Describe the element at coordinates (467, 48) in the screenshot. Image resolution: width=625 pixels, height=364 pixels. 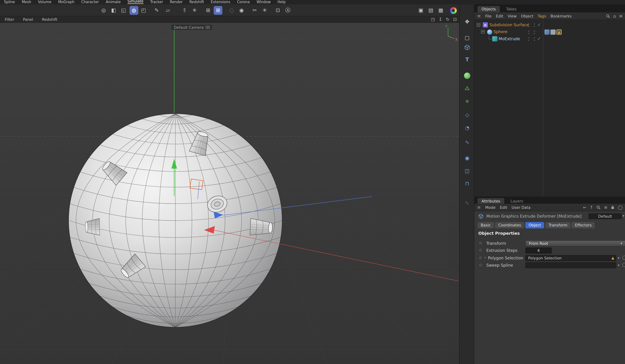
I see `cube-object-icon` at that location.